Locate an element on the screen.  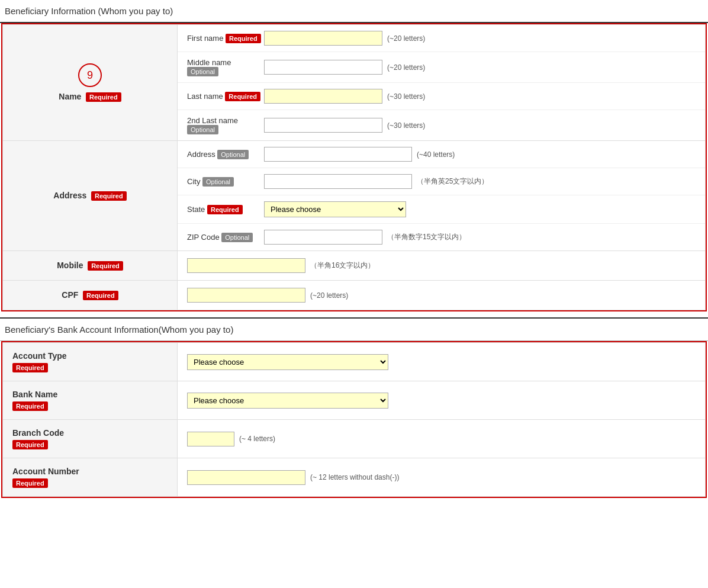
mobile-hint: （半角16文字以内） is located at coordinates (342, 265).